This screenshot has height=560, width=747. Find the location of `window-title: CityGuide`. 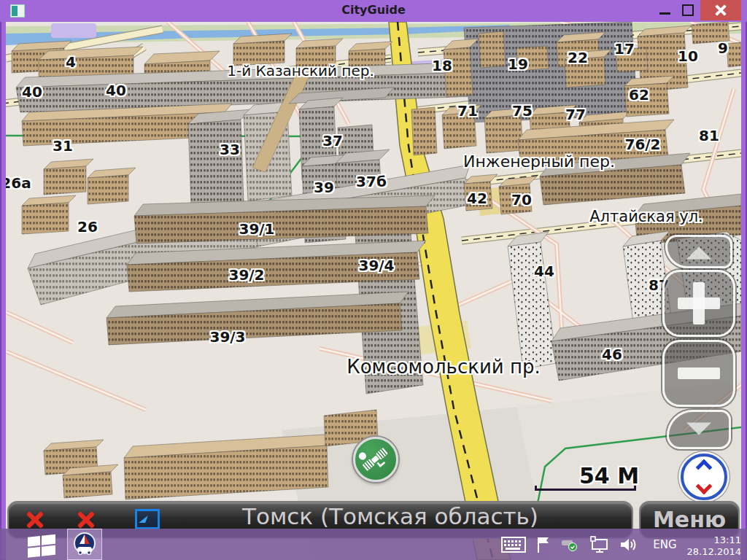

window-title: CityGuide is located at coordinates (374, 10).